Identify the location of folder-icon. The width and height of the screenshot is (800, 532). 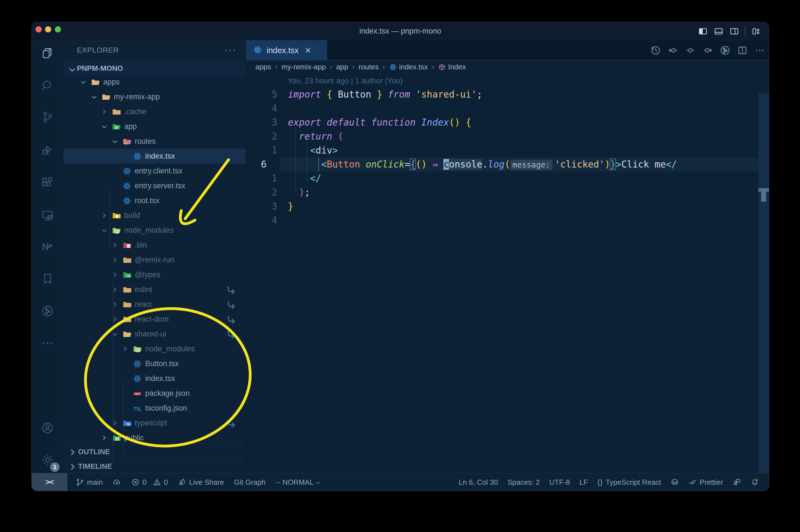
(127, 319).